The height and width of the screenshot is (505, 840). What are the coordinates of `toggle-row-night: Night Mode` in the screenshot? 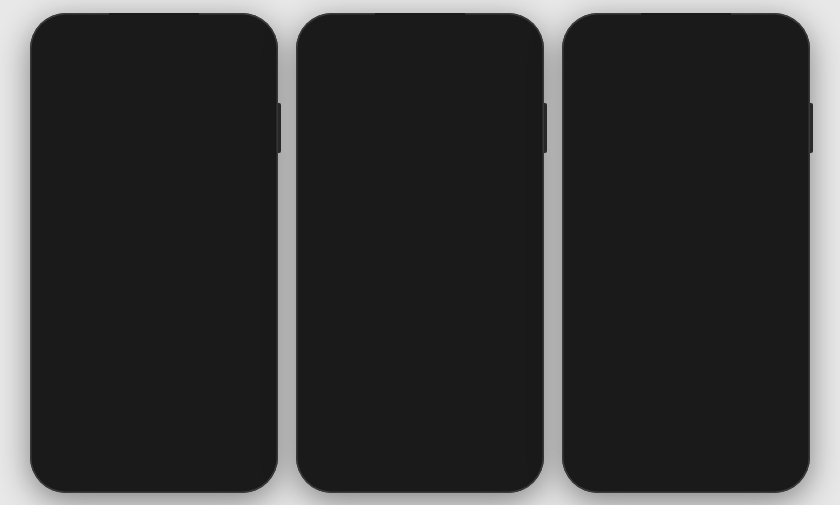 It's located at (686, 176).